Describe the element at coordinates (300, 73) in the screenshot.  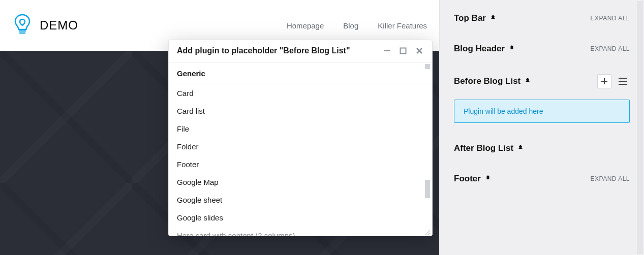
I see `plugin-group-title: Generic` at that location.